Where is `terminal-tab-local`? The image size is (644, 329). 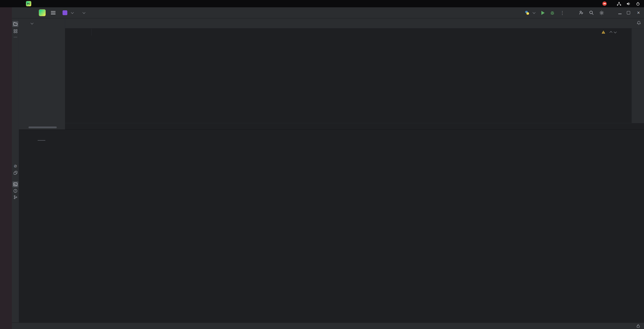
terminal-tab-local is located at coordinates (41, 135).